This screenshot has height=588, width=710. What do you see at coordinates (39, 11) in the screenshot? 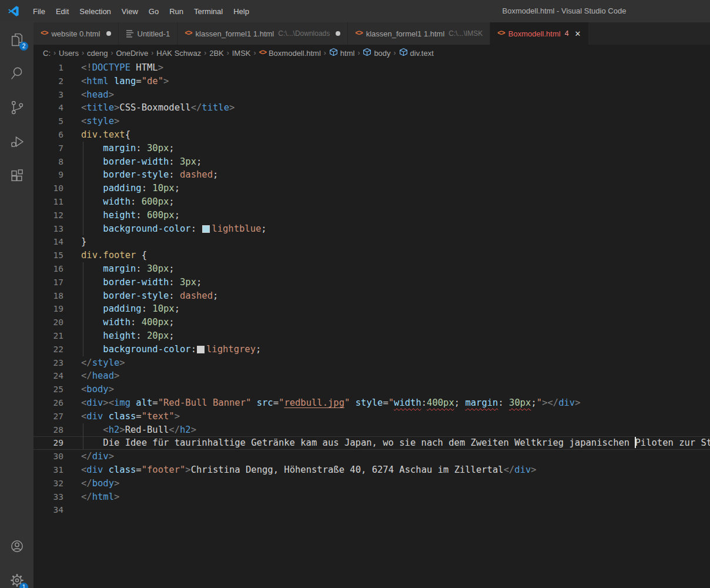
I see `menu-file: File` at bounding box center [39, 11].